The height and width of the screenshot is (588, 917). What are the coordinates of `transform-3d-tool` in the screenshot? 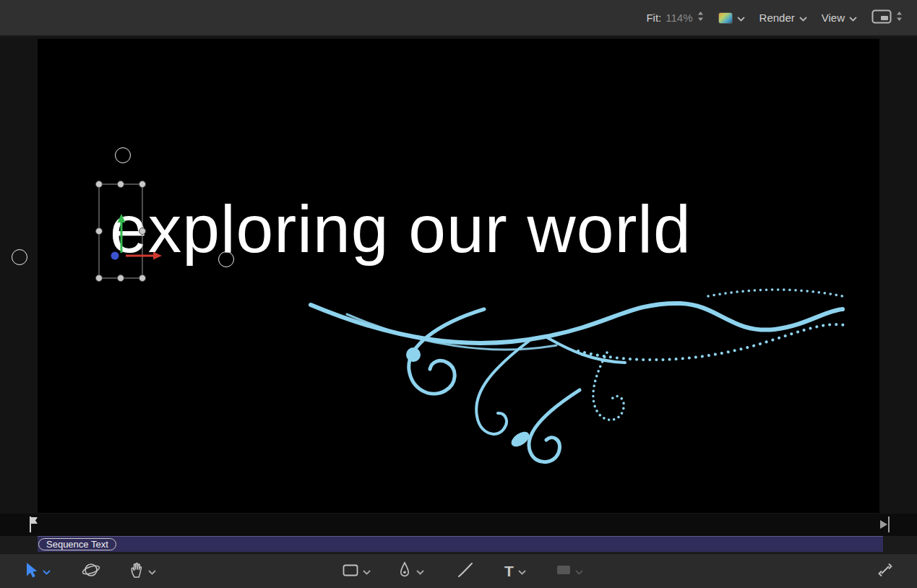 It's located at (91, 571).